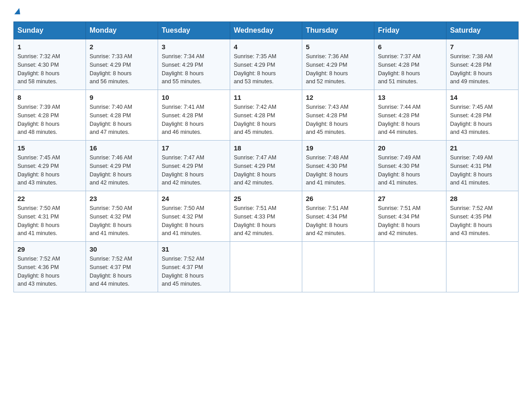 Image resolution: width=532 pixels, height=411 pixels. Describe the element at coordinates (338, 120) in the screenshot. I see `day-info: Sunrise: 7:43 AMSunset: 4:28 PMDaylight:…` at that location.